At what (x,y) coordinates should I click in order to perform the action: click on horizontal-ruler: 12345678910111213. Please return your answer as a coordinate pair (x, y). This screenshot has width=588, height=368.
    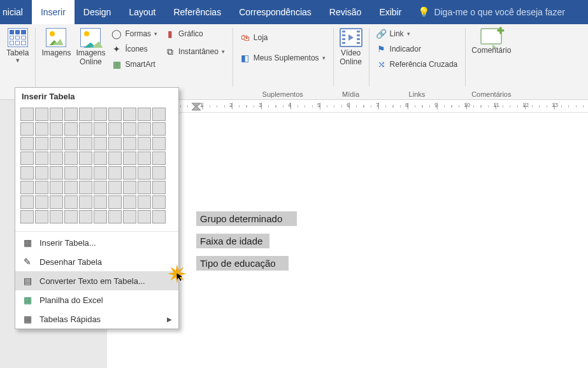
    Looking at the image, I should click on (348, 106).